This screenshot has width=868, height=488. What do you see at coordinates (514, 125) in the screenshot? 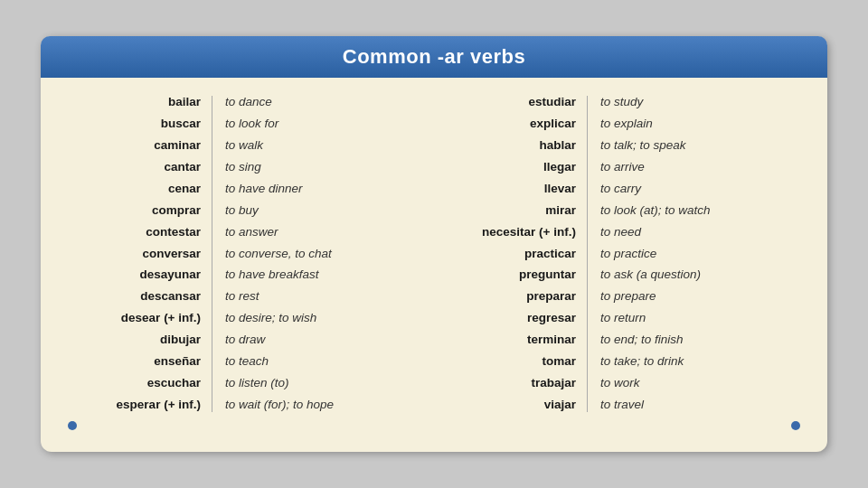
I see `right-spanish-cell: explicar` at bounding box center [514, 125].